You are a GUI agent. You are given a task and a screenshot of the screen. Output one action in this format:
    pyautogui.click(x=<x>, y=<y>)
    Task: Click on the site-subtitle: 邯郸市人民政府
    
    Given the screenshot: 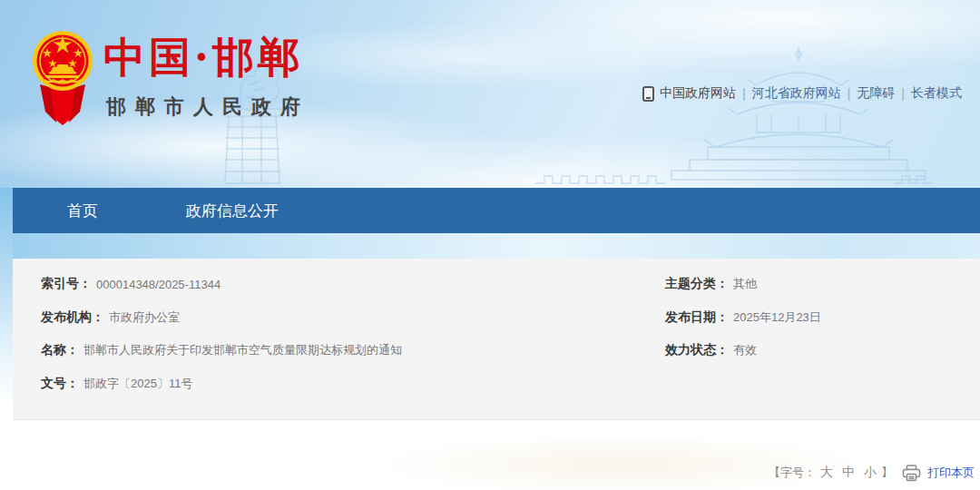 What is the action you would take?
    pyautogui.click(x=208, y=107)
    